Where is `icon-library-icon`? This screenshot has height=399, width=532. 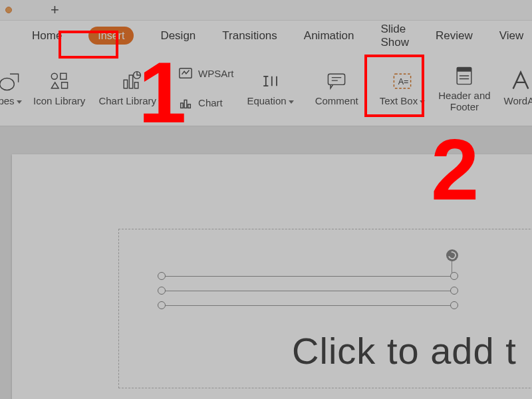
icon-library-icon is located at coordinates (59, 81).